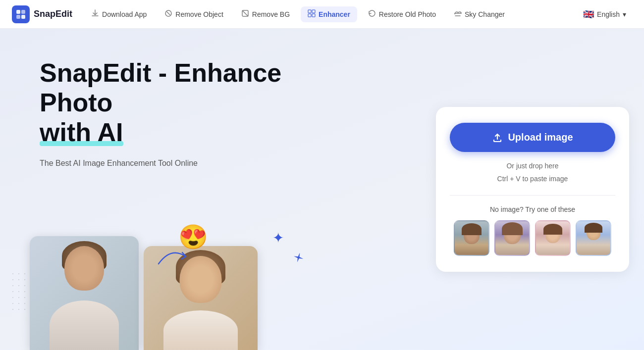 The width and height of the screenshot is (644, 350). Describe the element at coordinates (223, 163) in the screenshot. I see `hero-subtitle: The Best AI Image Enhancement Tool Onlin…` at that location.